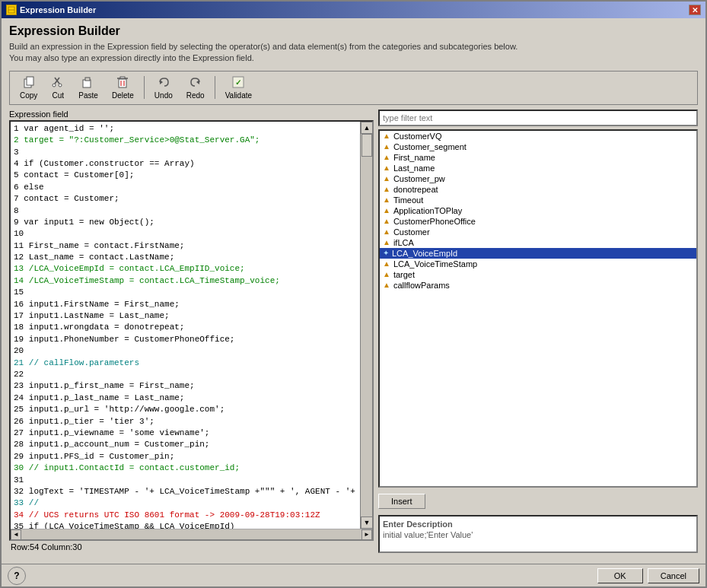 The width and height of the screenshot is (707, 588). What do you see at coordinates (367, 145) in the screenshot?
I see `scroll-thumb` at bounding box center [367, 145].